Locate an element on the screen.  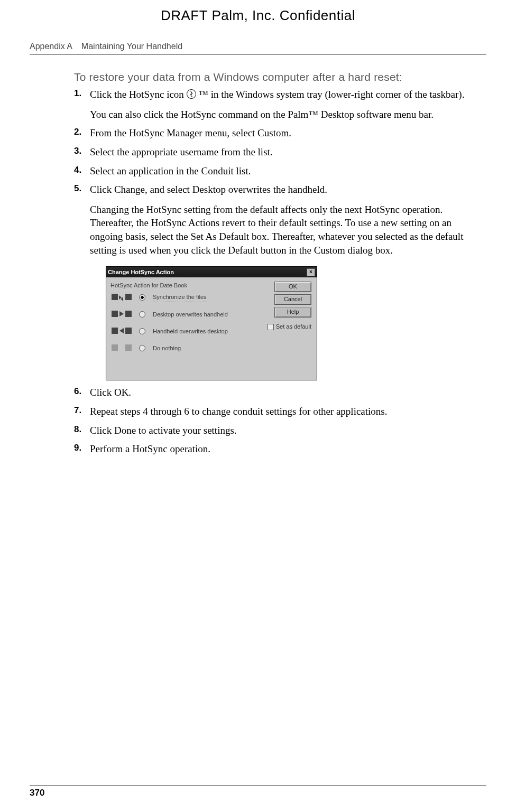
radio-desktop-overwrites is located at coordinates (142, 314).